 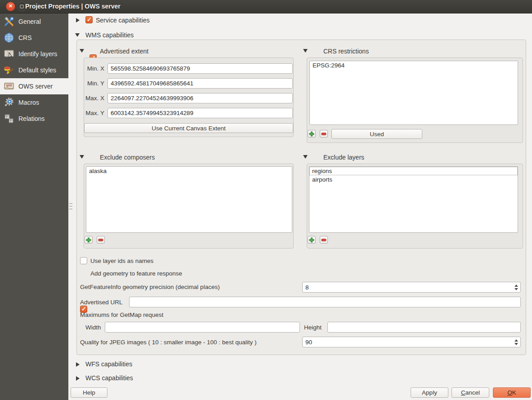 I want to click on tables-icon, so click(x=9, y=119).